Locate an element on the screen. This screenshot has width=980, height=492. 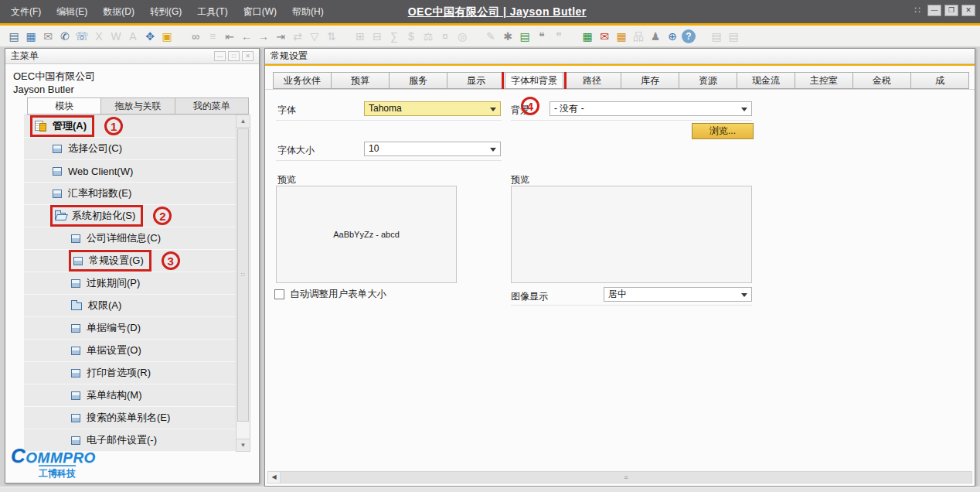
scroll-down-icon: ▼ is located at coordinates (243, 445).